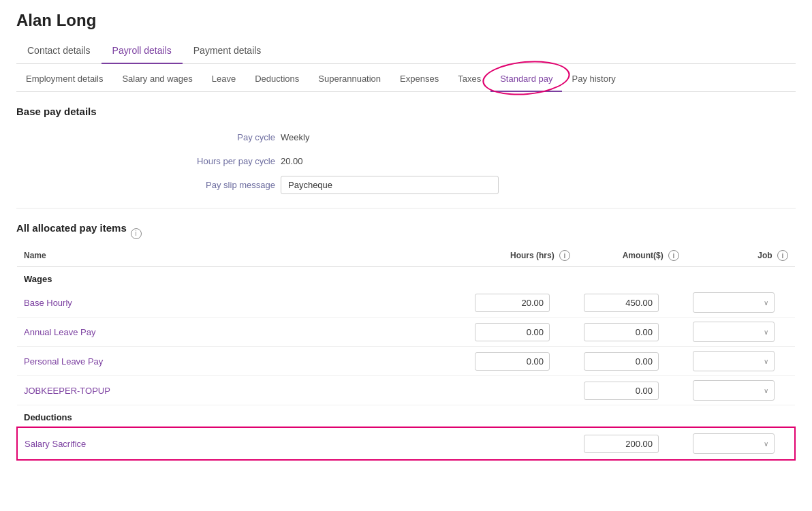 The width and height of the screenshot is (812, 511). I want to click on jobkeeper-job-select: ∨, so click(734, 390).